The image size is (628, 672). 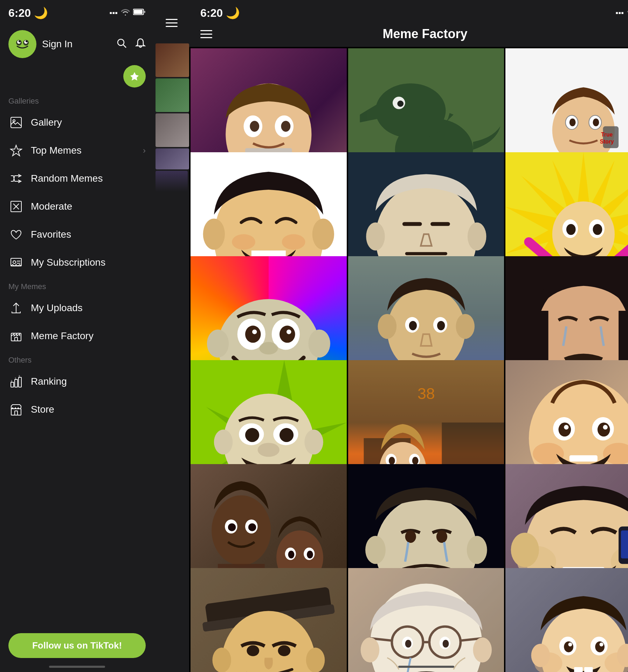 I want to click on sidebar-item-favorites: Favorites, so click(x=77, y=234).